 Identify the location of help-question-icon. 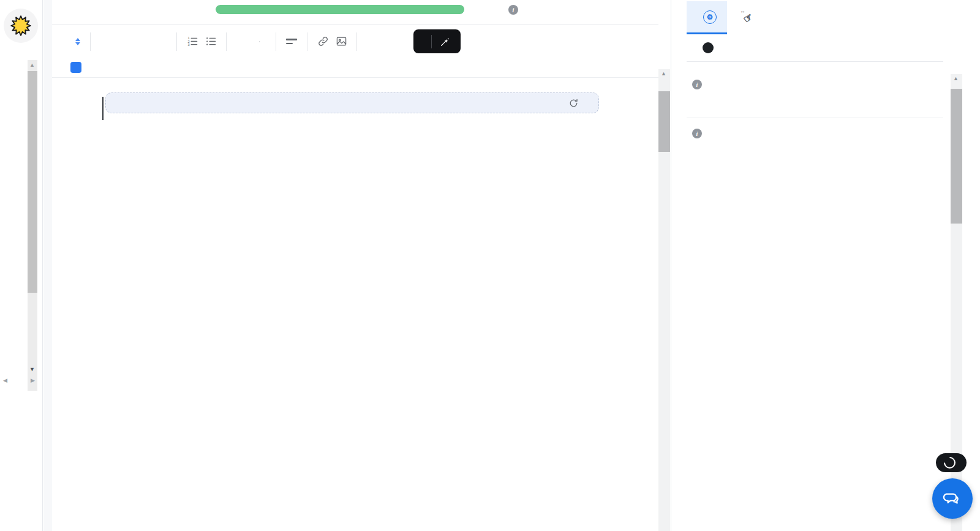
(708, 48).